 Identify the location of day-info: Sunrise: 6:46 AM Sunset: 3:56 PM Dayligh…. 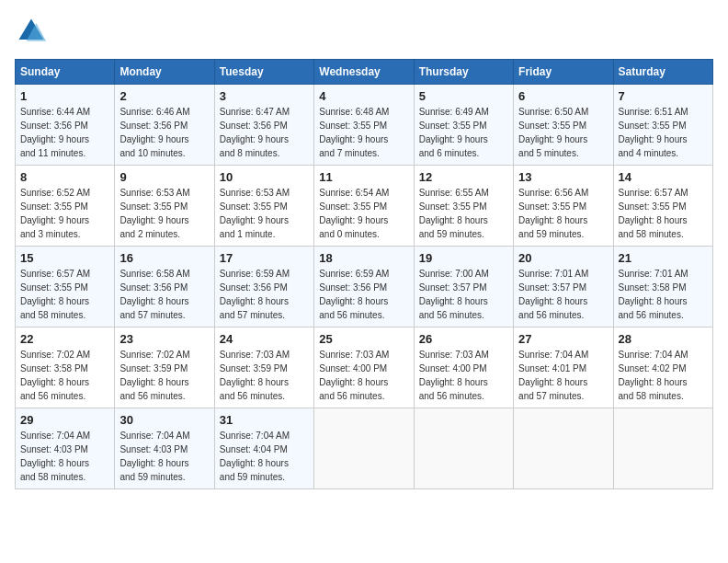
(164, 132).